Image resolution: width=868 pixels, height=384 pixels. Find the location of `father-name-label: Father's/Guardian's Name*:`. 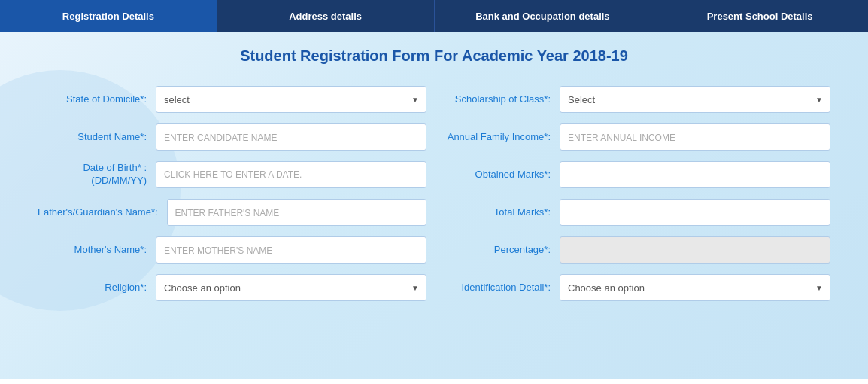

father-name-label: Father's/Guardian's Name*: is located at coordinates (98, 212).